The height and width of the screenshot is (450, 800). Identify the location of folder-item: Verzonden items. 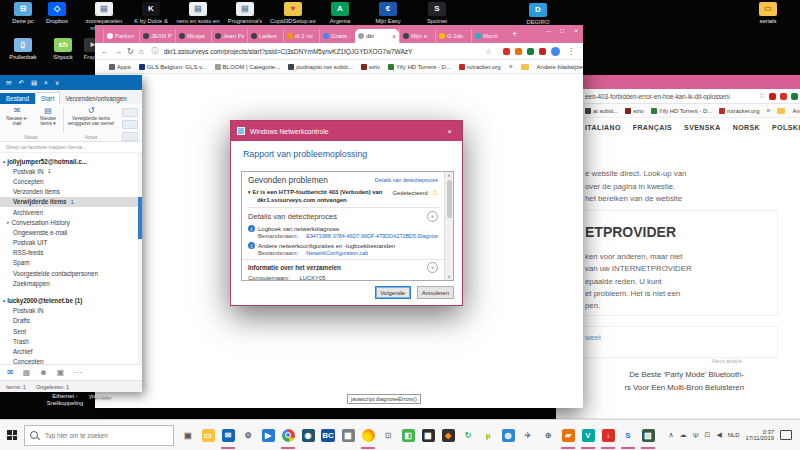
(71, 192).